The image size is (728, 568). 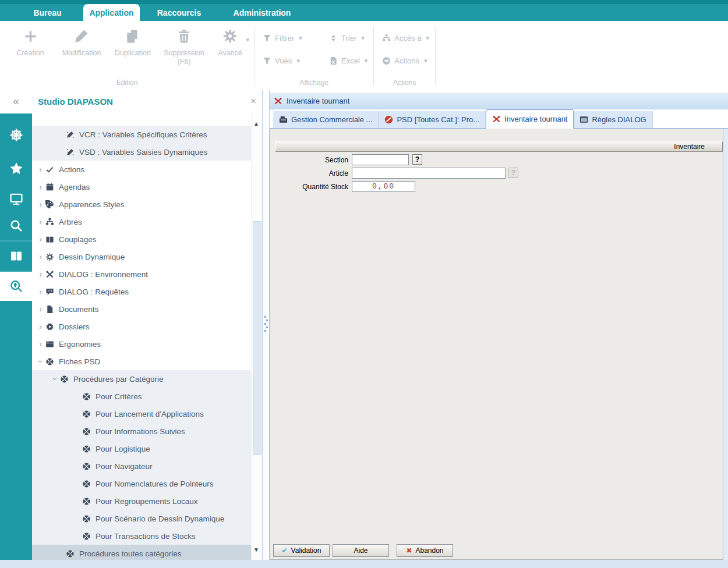 What do you see at coordinates (289, 61) in the screenshot?
I see `vues-button: Vues ▾` at bounding box center [289, 61].